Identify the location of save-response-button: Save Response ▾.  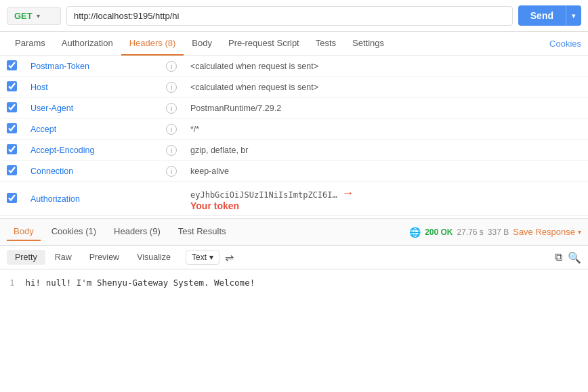
(547, 232).